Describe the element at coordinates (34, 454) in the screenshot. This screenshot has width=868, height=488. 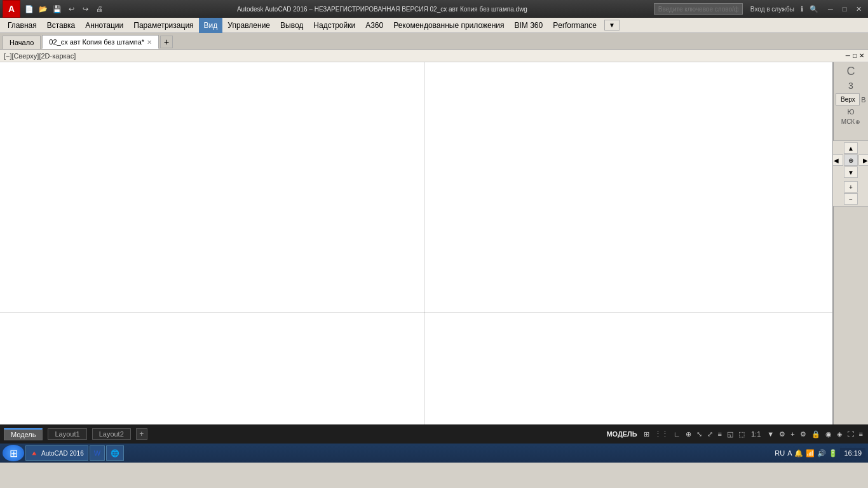
I see `autocad-icon: 🔺` at that location.